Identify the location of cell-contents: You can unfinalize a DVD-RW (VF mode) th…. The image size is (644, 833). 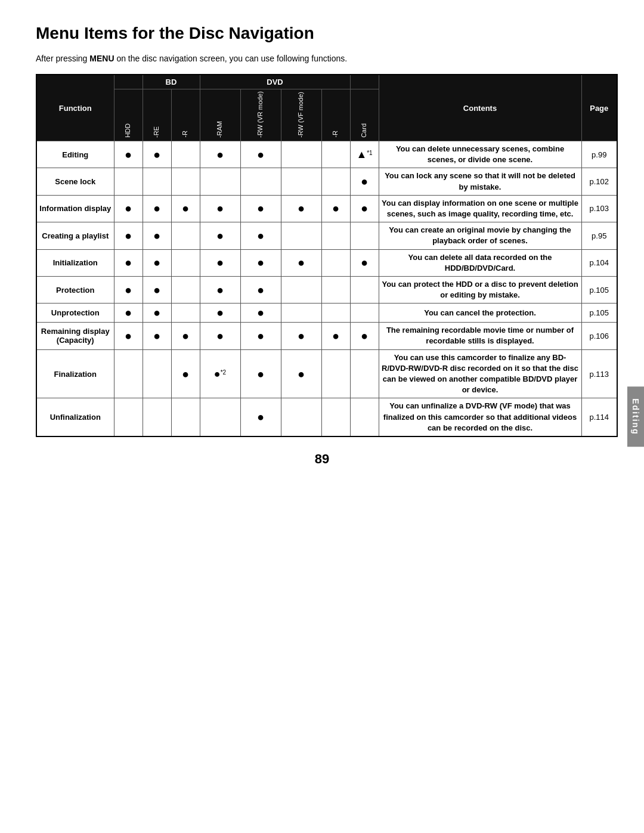
(480, 417).